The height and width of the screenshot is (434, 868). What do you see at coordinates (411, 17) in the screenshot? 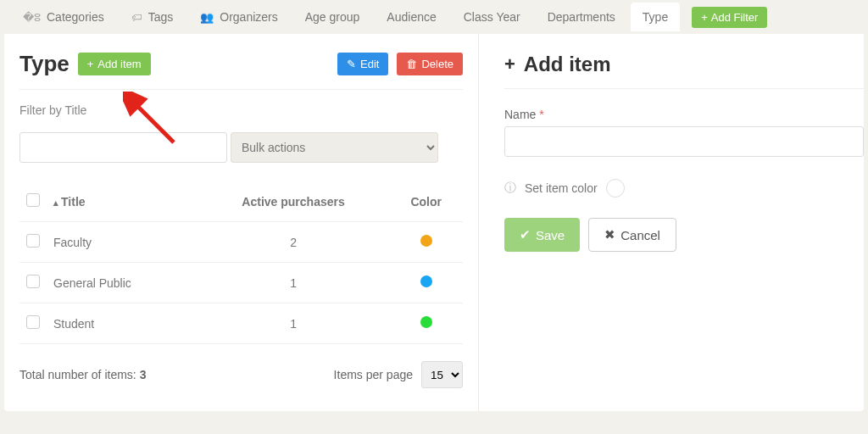
I see `tab-label: Audience` at bounding box center [411, 17].